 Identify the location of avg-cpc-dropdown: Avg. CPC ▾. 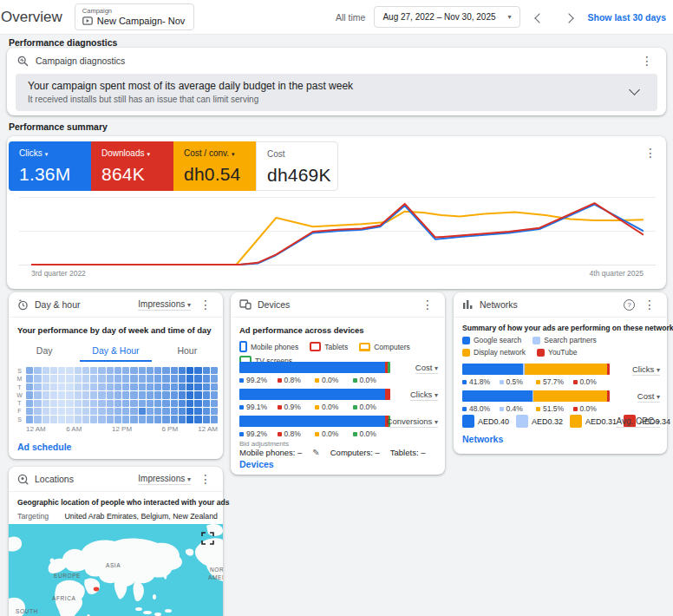
(638, 422).